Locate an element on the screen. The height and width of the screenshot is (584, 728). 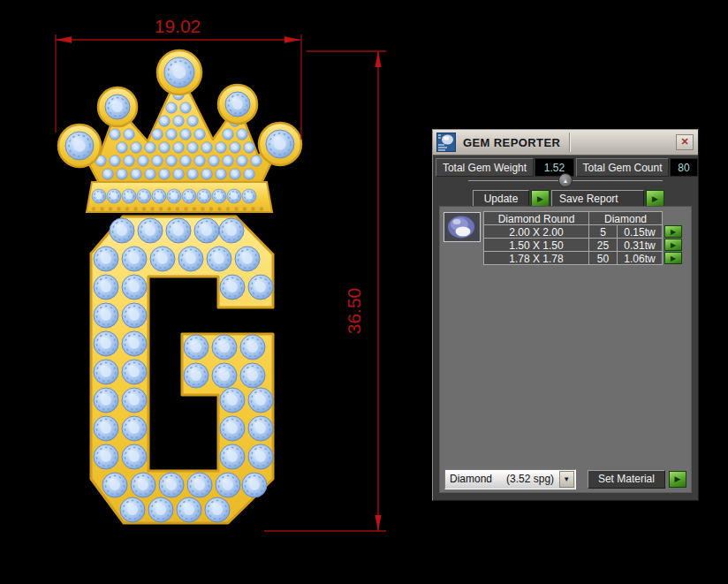
material-density: (3.52 spg) is located at coordinates (530, 479).